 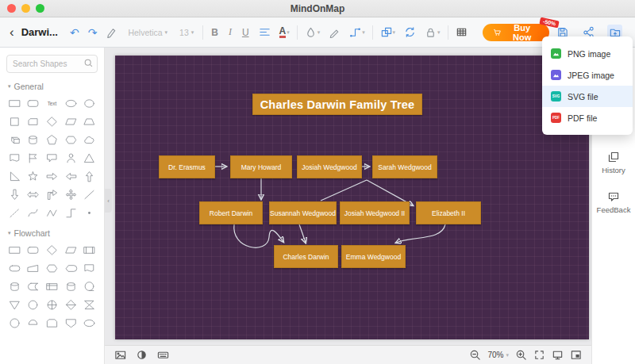 What do you see at coordinates (71, 103) in the screenshot?
I see `shape-oval-icon` at bounding box center [71, 103].